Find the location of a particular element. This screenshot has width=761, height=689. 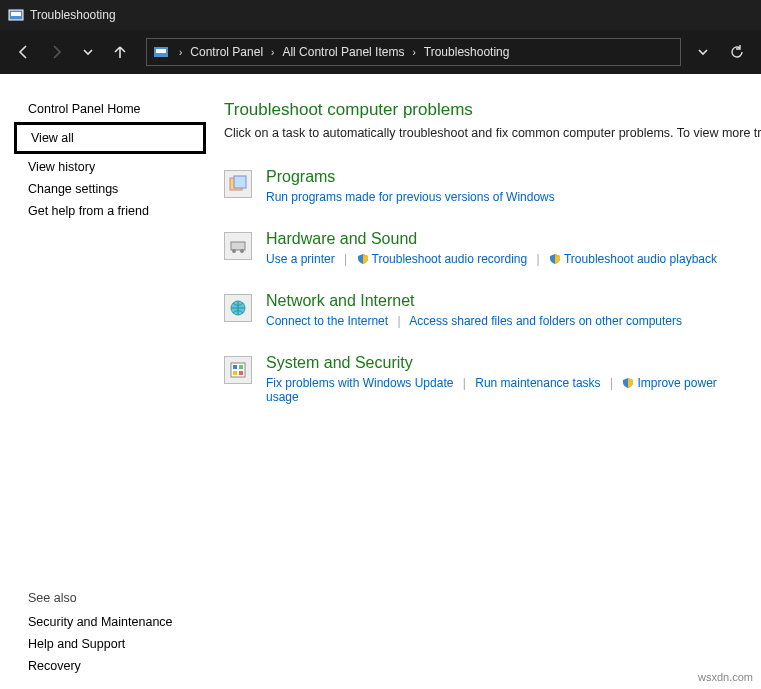

network-icon is located at coordinates (238, 308).